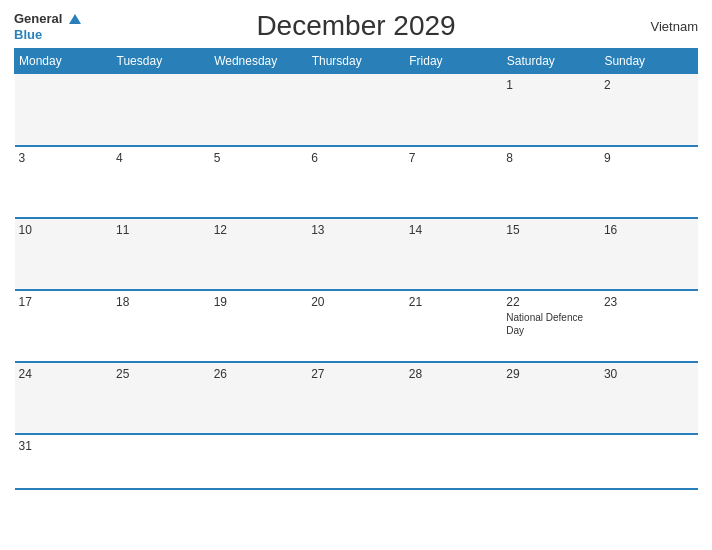 This screenshot has height=550, width=712. Describe the element at coordinates (356, 326) in the screenshot. I see `week-row-4: 171819202122National Defence Day23` at that location.